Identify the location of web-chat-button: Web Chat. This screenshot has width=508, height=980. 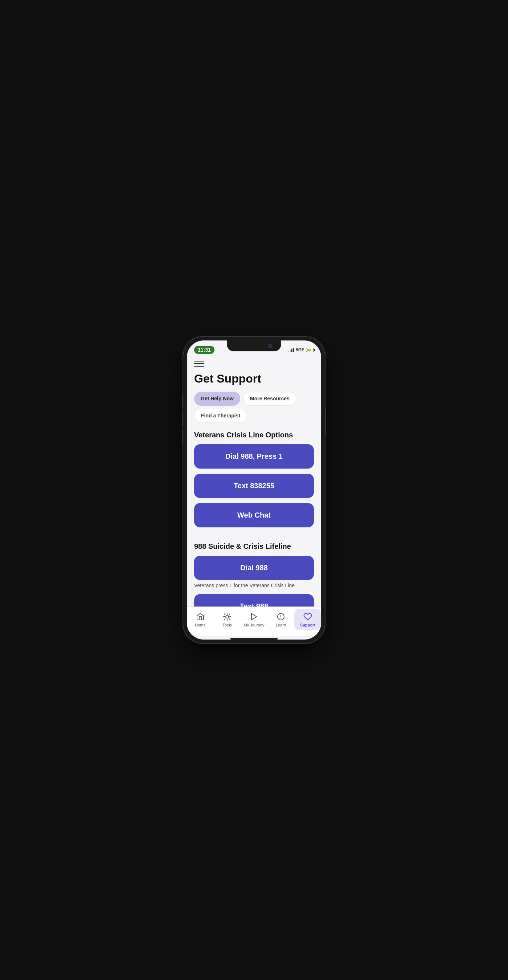
(254, 515).